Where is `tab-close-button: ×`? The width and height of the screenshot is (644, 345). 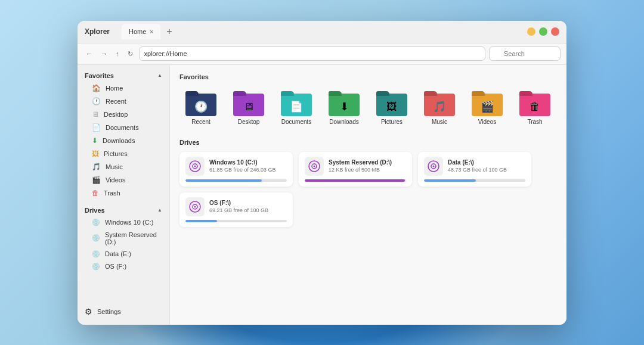
tab-close-button: × is located at coordinates (151, 32).